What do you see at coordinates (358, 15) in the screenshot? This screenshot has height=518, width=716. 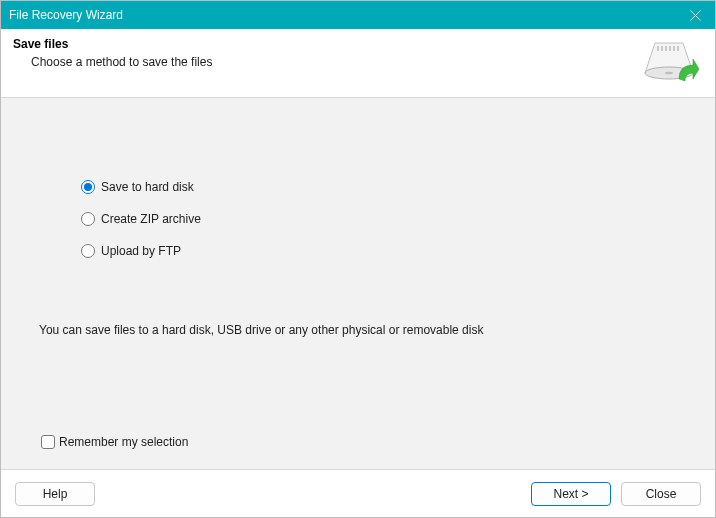 I see `titlebar: File Recovery Wizard` at bounding box center [358, 15].